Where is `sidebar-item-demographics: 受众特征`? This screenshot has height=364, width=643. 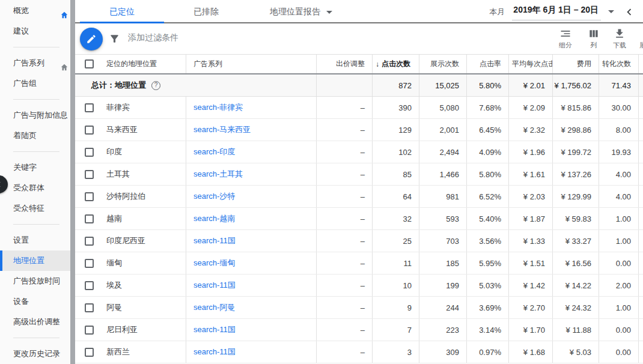 sidebar-item-demographics: 受众特征 is located at coordinates (35, 208).